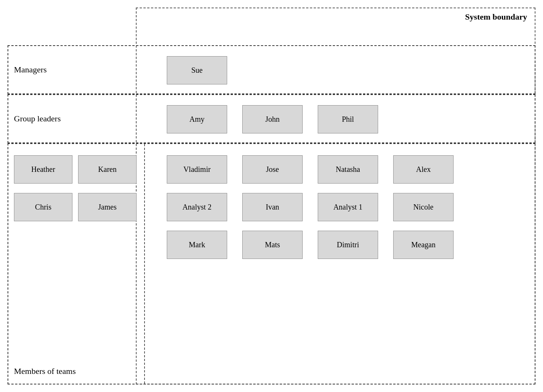 The height and width of the screenshot is (392, 543). What do you see at coordinates (272, 170) in the screenshot?
I see `person-box-jose: Jose` at bounding box center [272, 170].